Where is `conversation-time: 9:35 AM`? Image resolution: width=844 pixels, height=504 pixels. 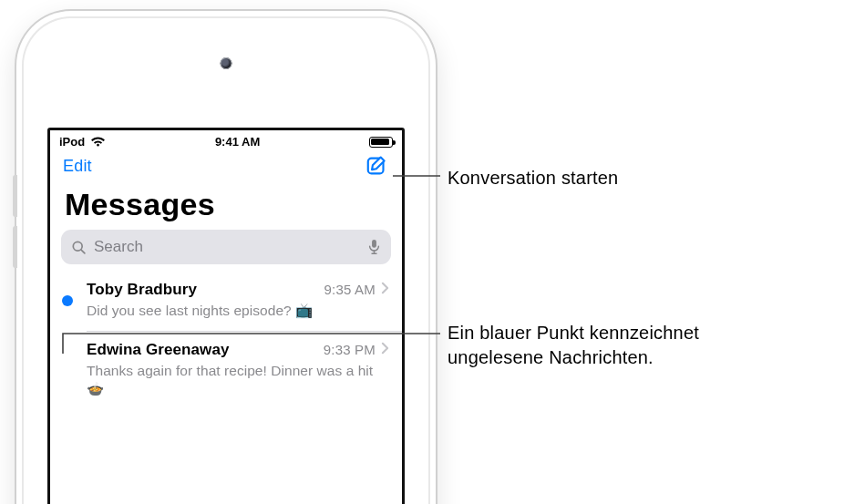
conversation-time: 9:35 AM is located at coordinates (350, 290).